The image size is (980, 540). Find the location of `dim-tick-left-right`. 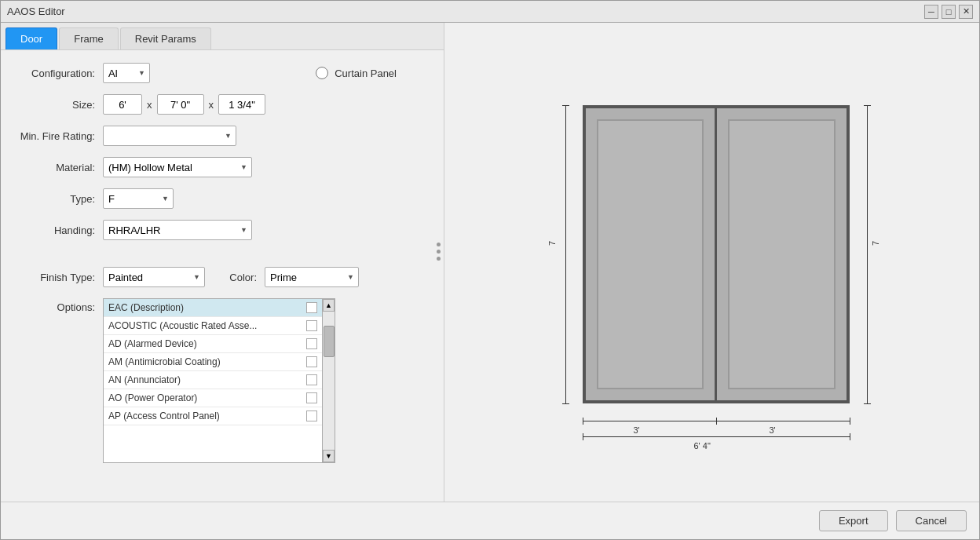

dim-tick-left-right is located at coordinates (716, 421).